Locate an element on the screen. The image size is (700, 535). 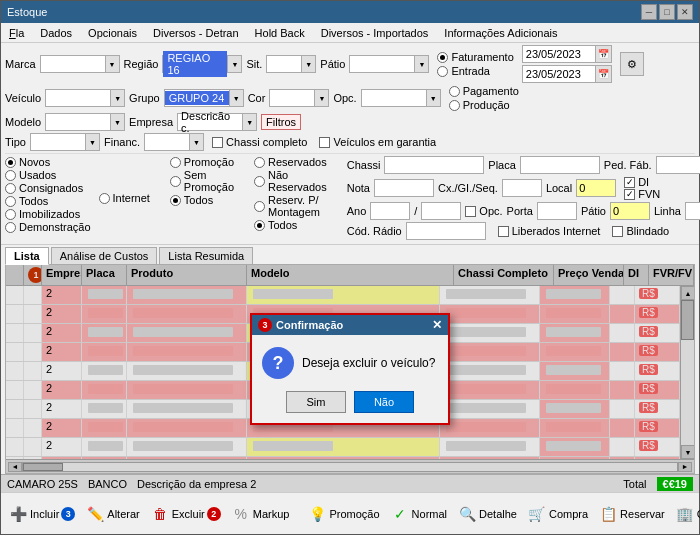
close-button: ✕ is located at coordinates (685, 12).